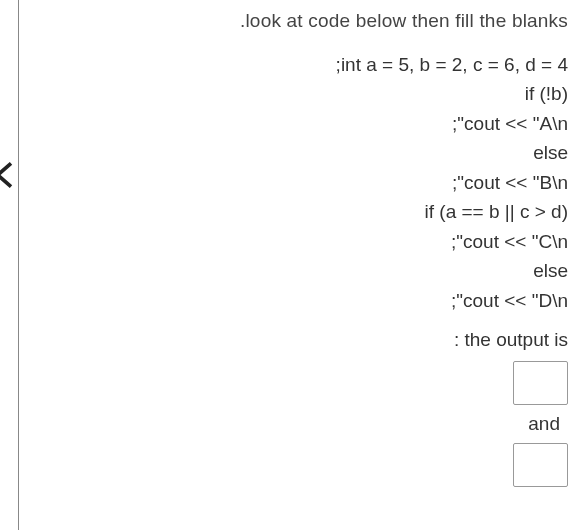  I want to click on question-title: .look at code below then fill the blanks, so click(404, 21).